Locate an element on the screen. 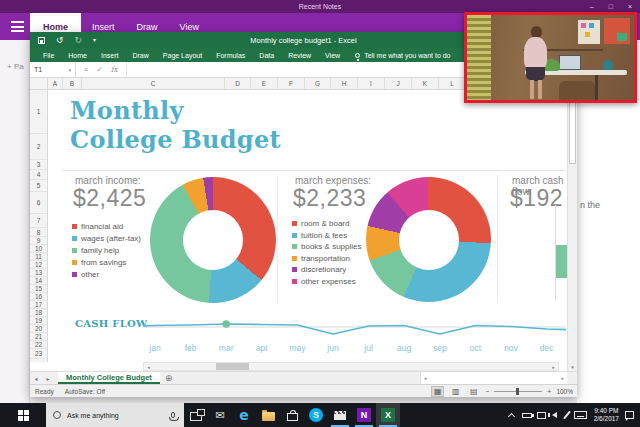 The height and width of the screenshot is (427, 640). scroll-left-icon: ◂ is located at coordinates (148, 366).